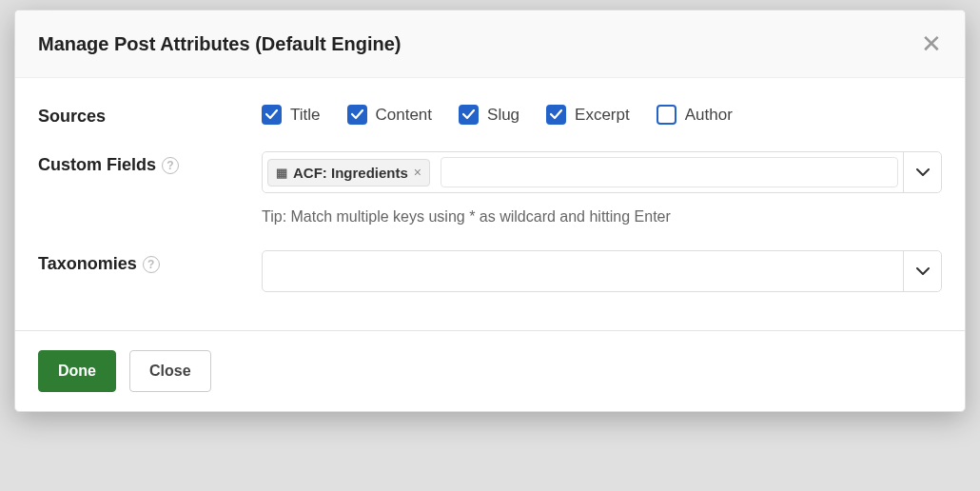 The width and height of the screenshot is (980, 491). Describe the element at coordinates (150, 263) in the screenshot. I see `label-col-taxonomies: Taxonomies ?` at that location.